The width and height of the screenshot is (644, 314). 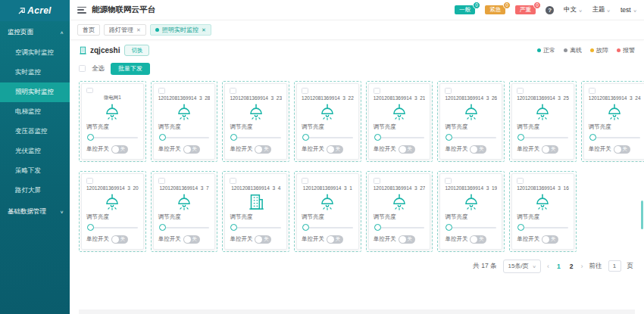 What do you see at coordinates (629, 10) in the screenshot?
I see `user-dropdown: test ∨` at bounding box center [629, 10].